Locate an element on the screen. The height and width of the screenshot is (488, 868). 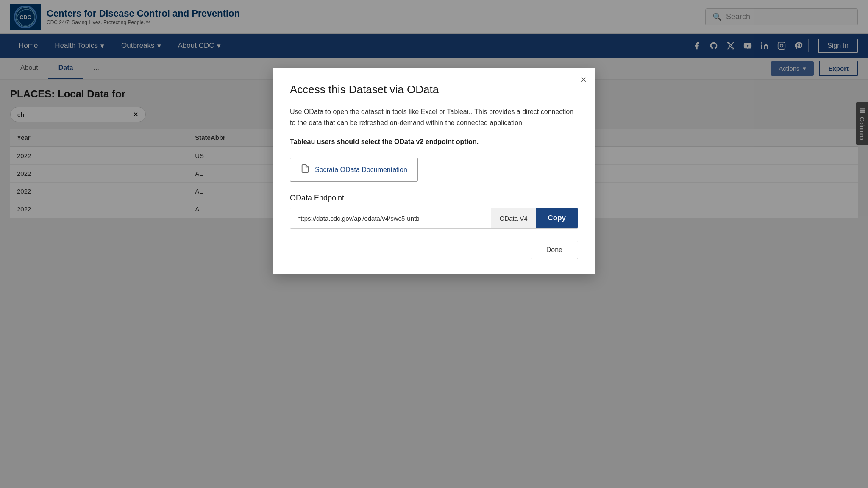
modal-highlight: Tableau users should select the OData v2… is located at coordinates (434, 142).